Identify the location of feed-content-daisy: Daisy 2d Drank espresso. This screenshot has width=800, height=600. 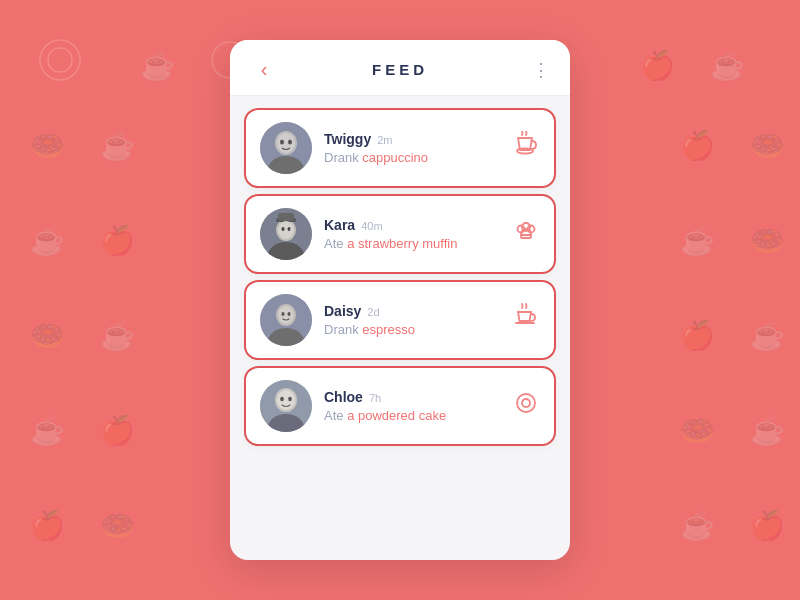
(413, 320).